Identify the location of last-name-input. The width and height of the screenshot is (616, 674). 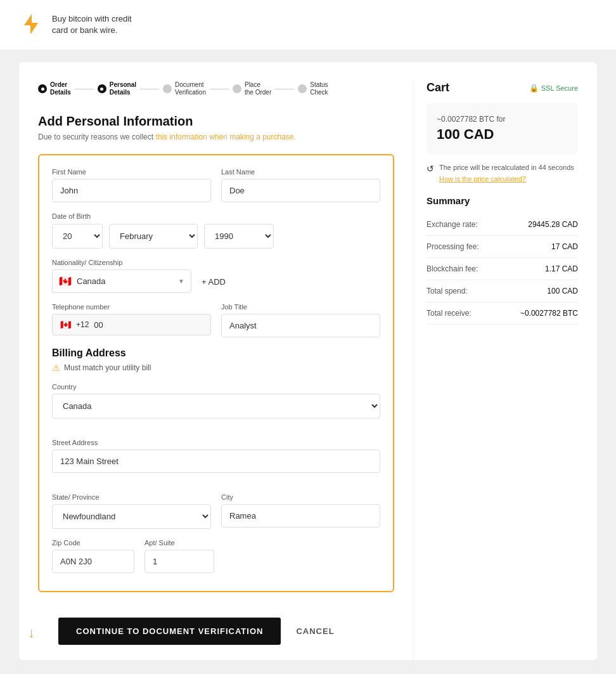
(300, 190).